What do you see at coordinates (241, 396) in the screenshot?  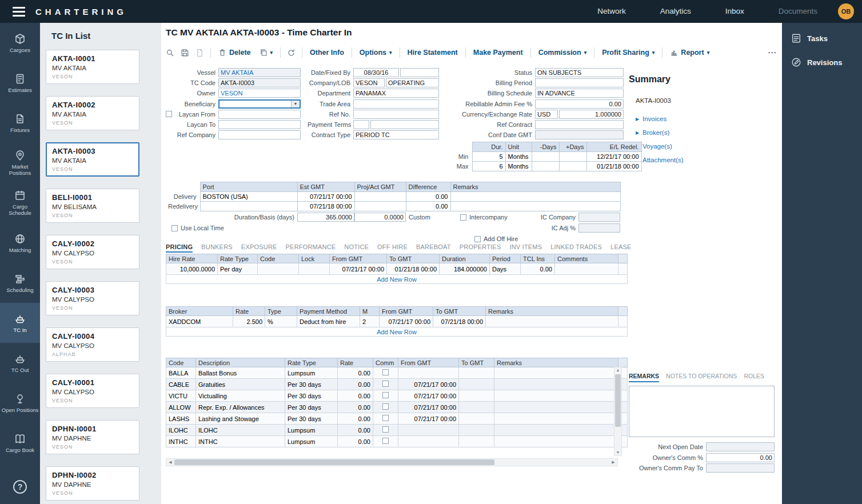 I see `description-cell: Victualling` at bounding box center [241, 396].